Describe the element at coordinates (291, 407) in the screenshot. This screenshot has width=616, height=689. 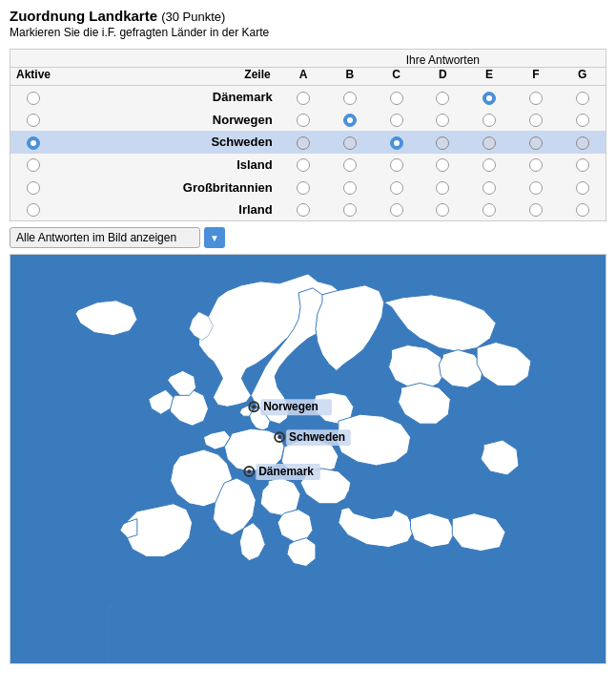
I see `svg-text: Norwegen` at that location.